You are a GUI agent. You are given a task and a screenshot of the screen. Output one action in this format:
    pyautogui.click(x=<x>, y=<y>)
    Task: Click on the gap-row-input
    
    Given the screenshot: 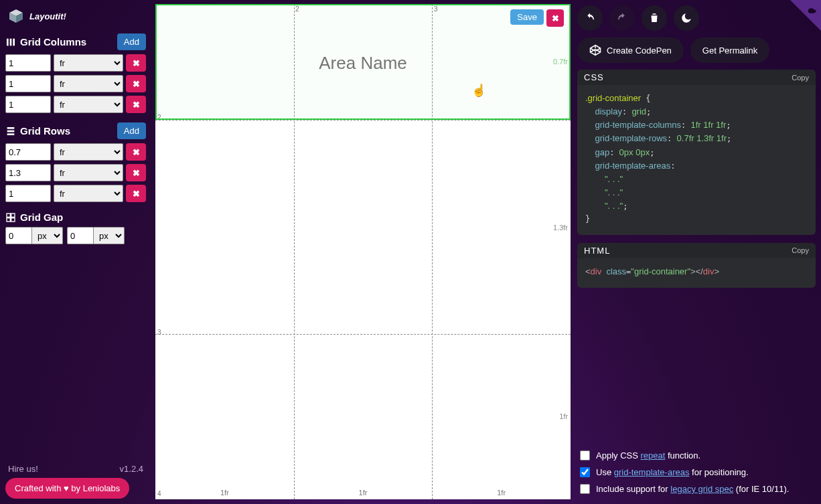 What is the action you would take?
    pyautogui.click(x=80, y=236)
    